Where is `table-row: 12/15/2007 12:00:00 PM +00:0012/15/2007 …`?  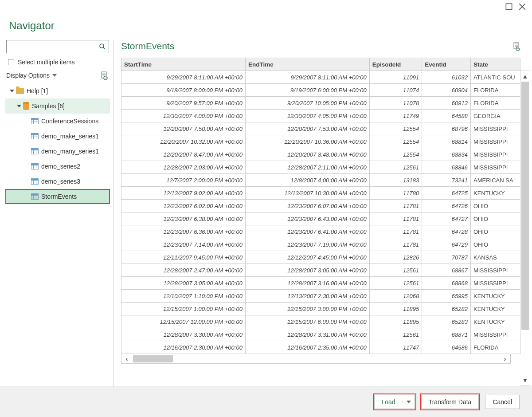 table-row: 12/15/2007 12:00:00 PM +00:0012/15/2007 … is located at coordinates (321, 322).